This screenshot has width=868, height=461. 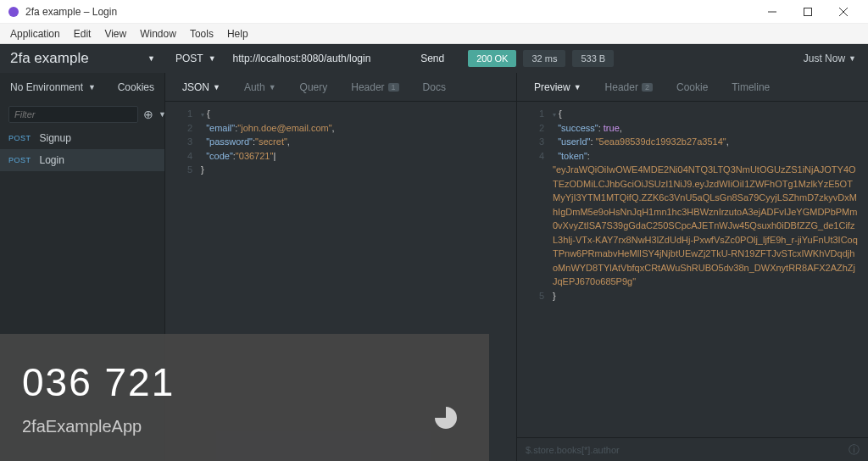 What do you see at coordinates (434, 12) in the screenshot?
I see `titlebar: 2fa example – Login` at bounding box center [434, 12].